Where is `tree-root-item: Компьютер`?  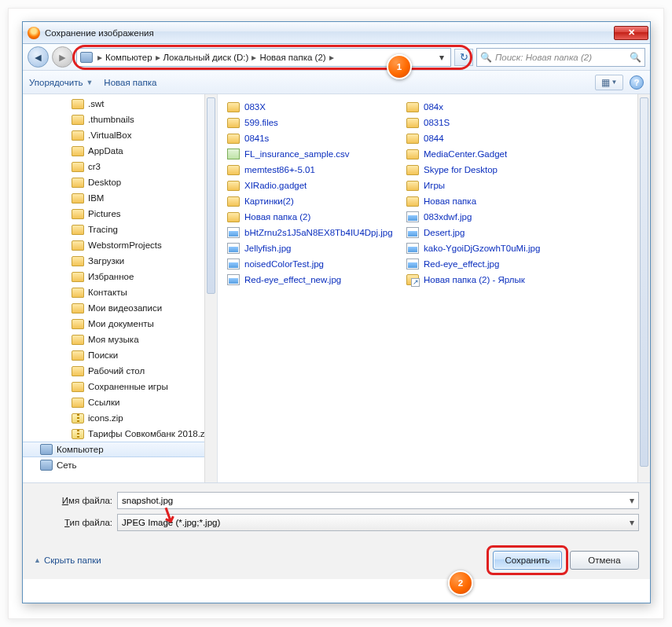 tree-root-item: Компьютер is located at coordinates (119, 449).